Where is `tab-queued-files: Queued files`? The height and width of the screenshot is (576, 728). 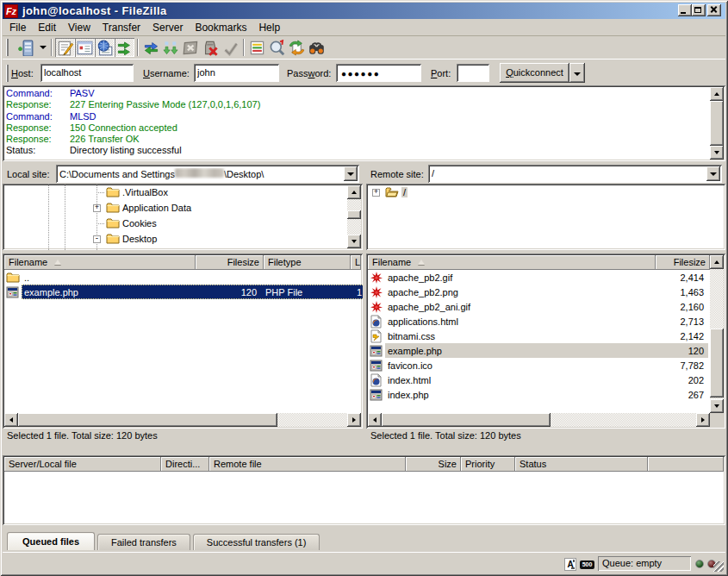
tab-queued-files: Queued files is located at coordinates (51, 542).